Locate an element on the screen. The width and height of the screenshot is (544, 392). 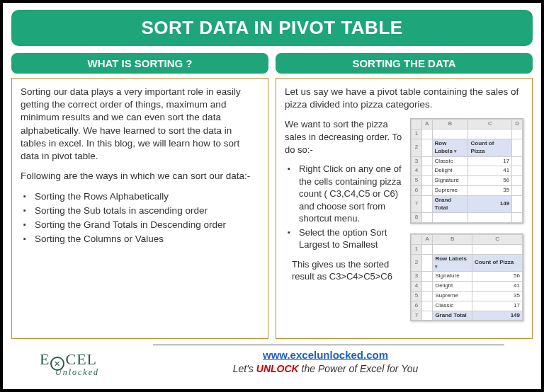
right-header: SORTING THE DATA is located at coordinates (404, 64).